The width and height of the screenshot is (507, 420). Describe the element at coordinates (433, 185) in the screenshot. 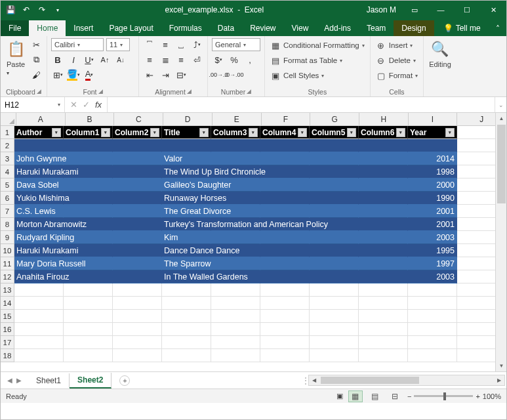

I see `cell: 2000` at that location.